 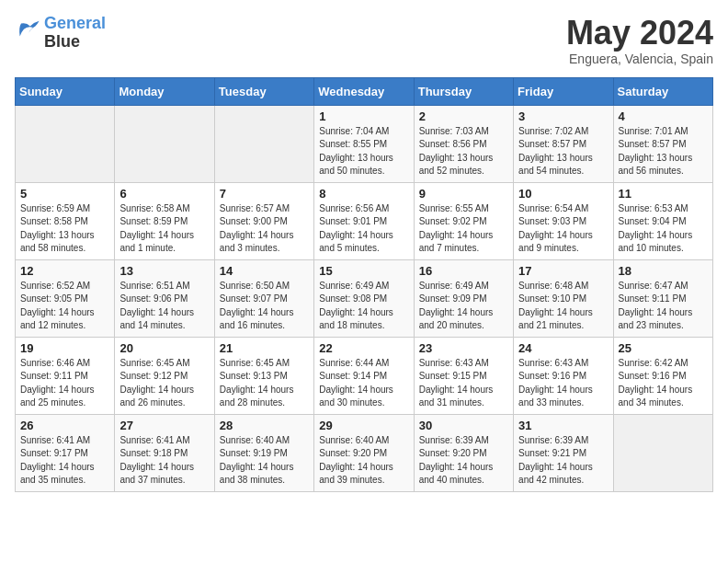 What do you see at coordinates (265, 306) in the screenshot?
I see `day-info: Sunrise: 6:50 AMSunset: 9:07 PMDaylight:…` at bounding box center [265, 306].